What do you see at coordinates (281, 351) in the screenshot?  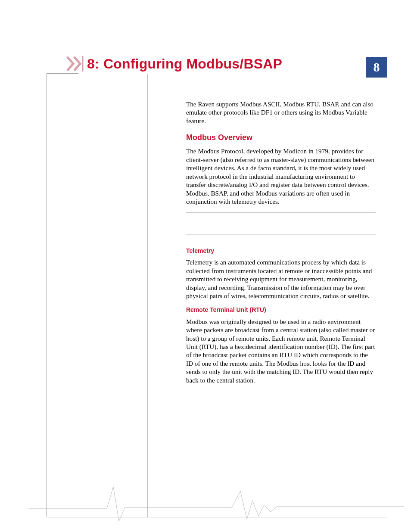 I see `rtu-paragraph: Modbus was originally designed to be use…` at bounding box center [281, 351].